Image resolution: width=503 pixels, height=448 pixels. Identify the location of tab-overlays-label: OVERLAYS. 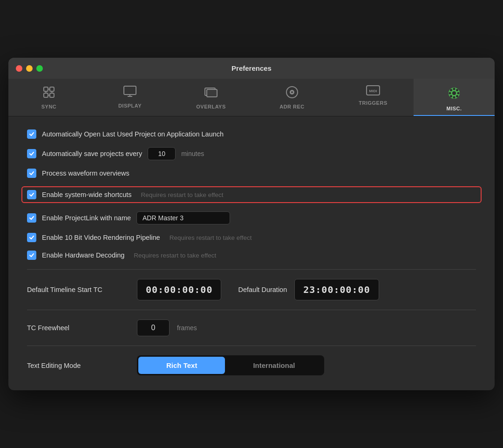
(211, 107).